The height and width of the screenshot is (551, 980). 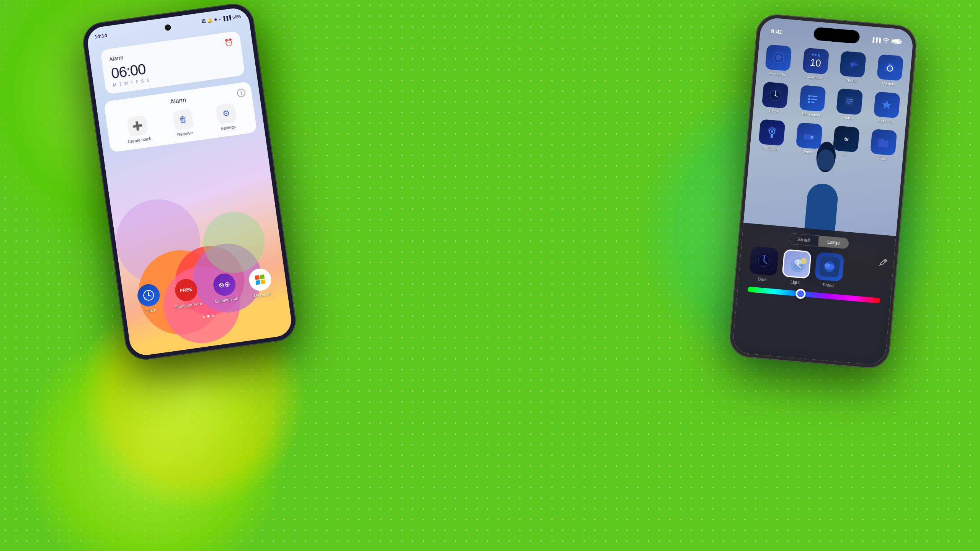 I want to click on iphone-app-notes: Notes, so click(x=849, y=104).